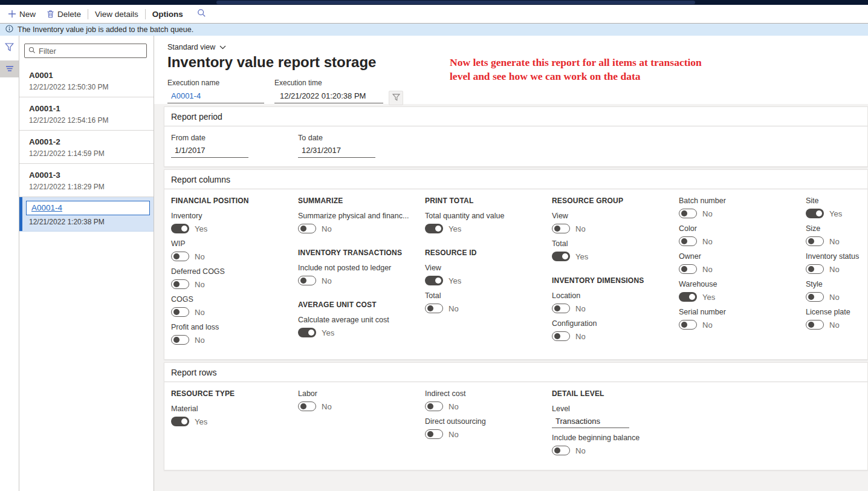 This screenshot has width=868, height=491. I want to click on toggle-row: Yes, so click(357, 333).